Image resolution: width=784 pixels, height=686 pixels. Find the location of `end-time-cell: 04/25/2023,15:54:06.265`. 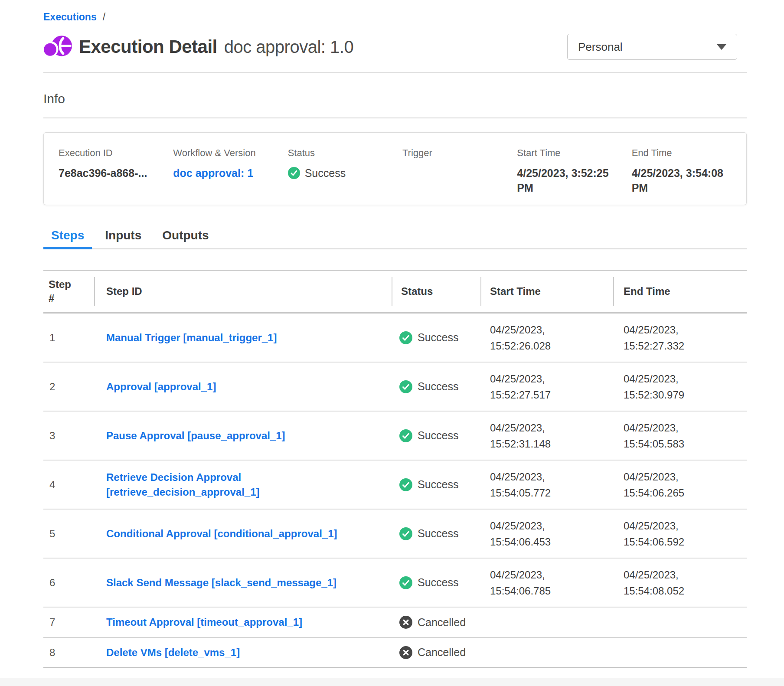

end-time-cell: 04/25/2023,15:54:06.265 is located at coordinates (680, 485).